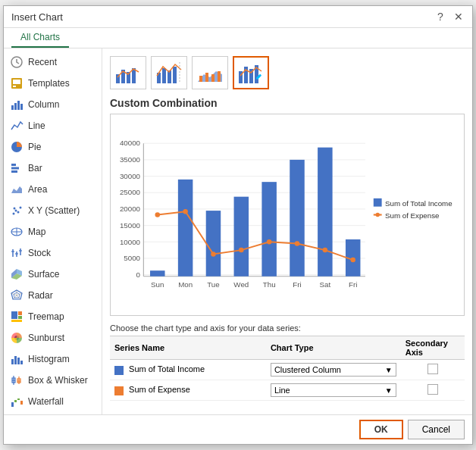 The height and width of the screenshot is (450, 476). What do you see at coordinates (53, 211) in the screenshot?
I see `sidebar-item-xy-scatter: X Y (Scatter)` at bounding box center [53, 211].